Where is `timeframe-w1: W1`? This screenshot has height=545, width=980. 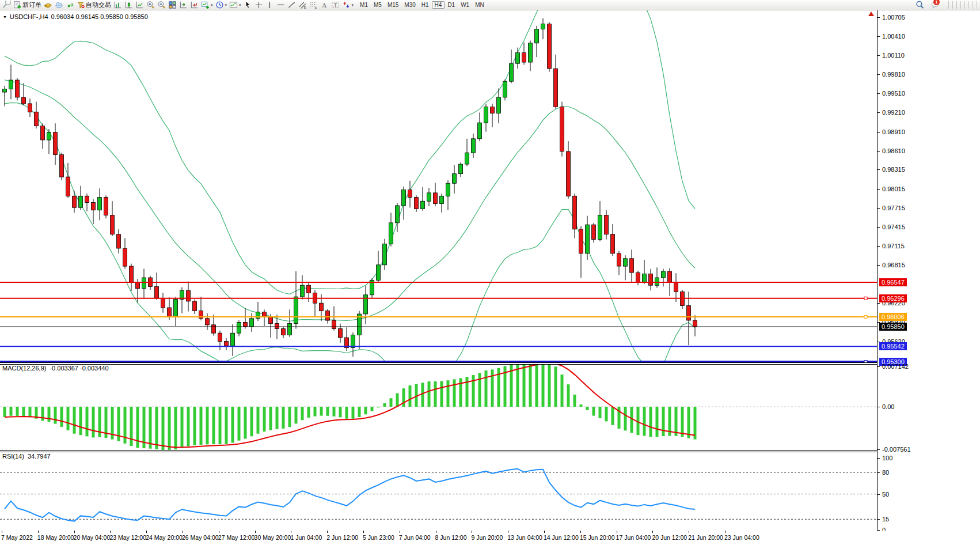 timeframe-w1: W1 is located at coordinates (465, 5).